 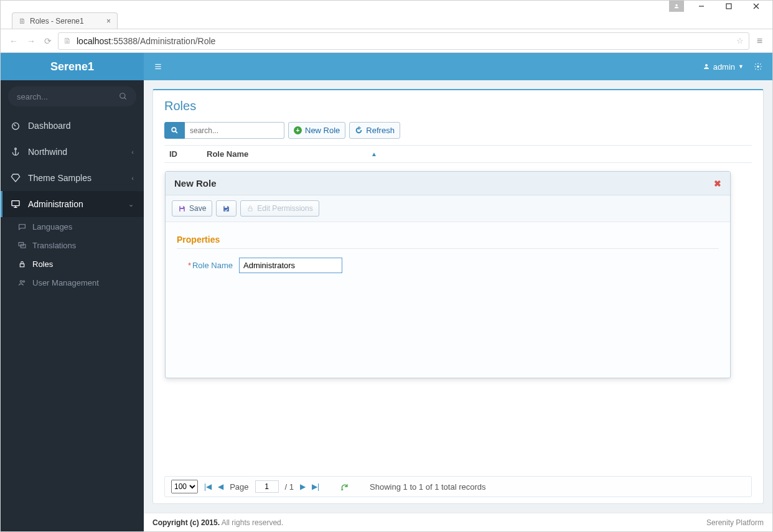 I want to click on column-role-name: Role Name ▲, so click(x=292, y=154).